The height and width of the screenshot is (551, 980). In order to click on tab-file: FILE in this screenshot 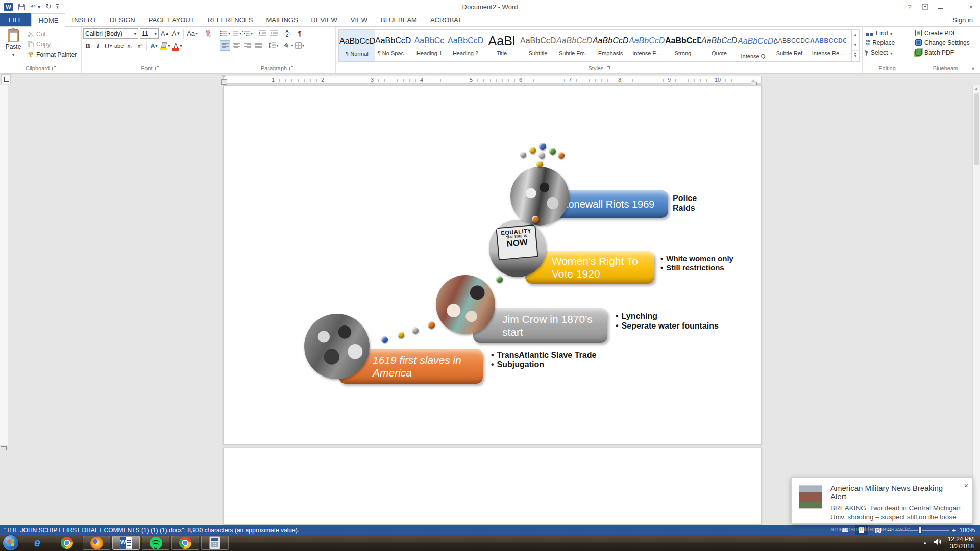, I will do `click(15, 19)`.